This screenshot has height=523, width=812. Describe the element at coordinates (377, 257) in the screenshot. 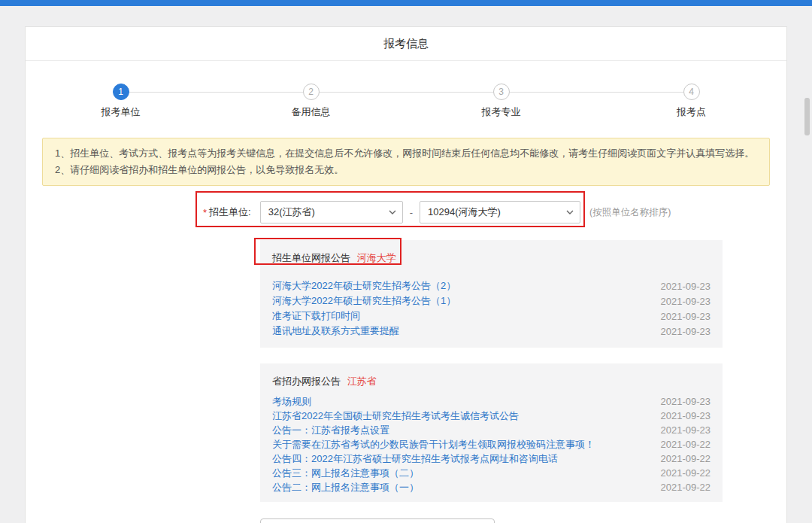

I see `unit-notices-title-highlight: 河海大学` at that location.